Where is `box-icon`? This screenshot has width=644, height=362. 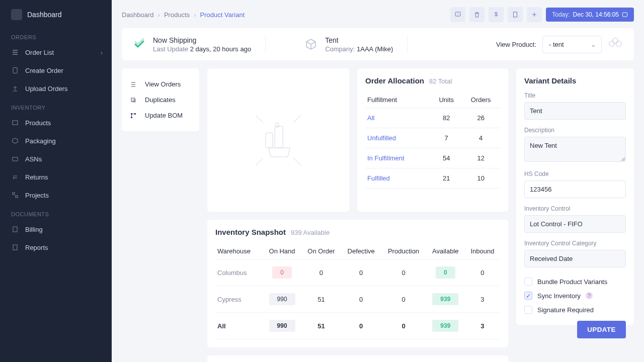 box-icon is located at coordinates (15, 123).